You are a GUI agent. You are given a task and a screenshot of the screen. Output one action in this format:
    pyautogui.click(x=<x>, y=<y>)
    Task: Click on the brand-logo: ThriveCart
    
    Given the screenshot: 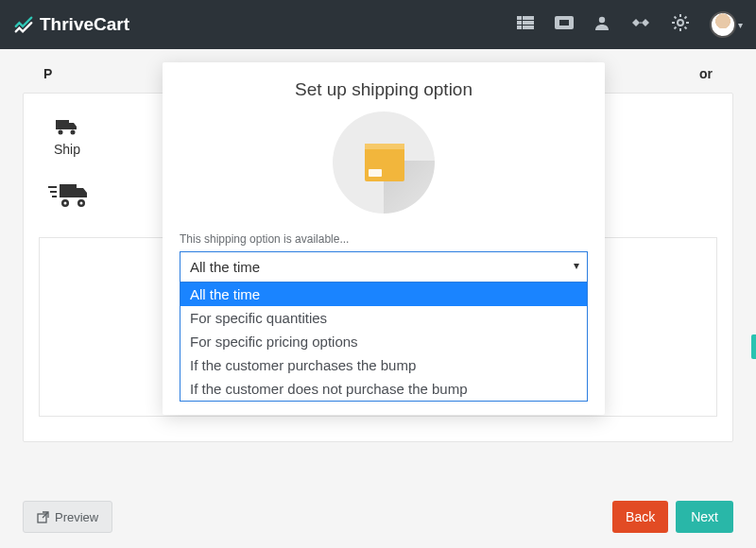 What is the action you would take?
    pyautogui.click(x=72, y=25)
    